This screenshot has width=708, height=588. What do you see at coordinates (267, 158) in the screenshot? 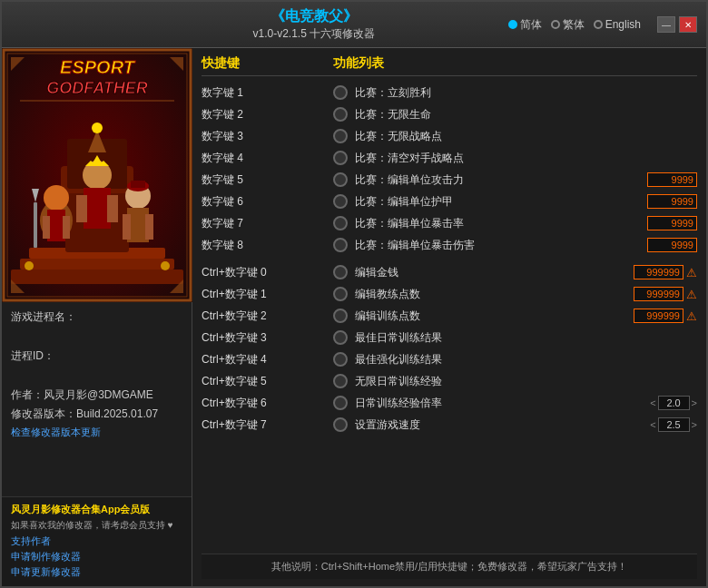
I see `key-name: 数字键 4` at bounding box center [267, 158].